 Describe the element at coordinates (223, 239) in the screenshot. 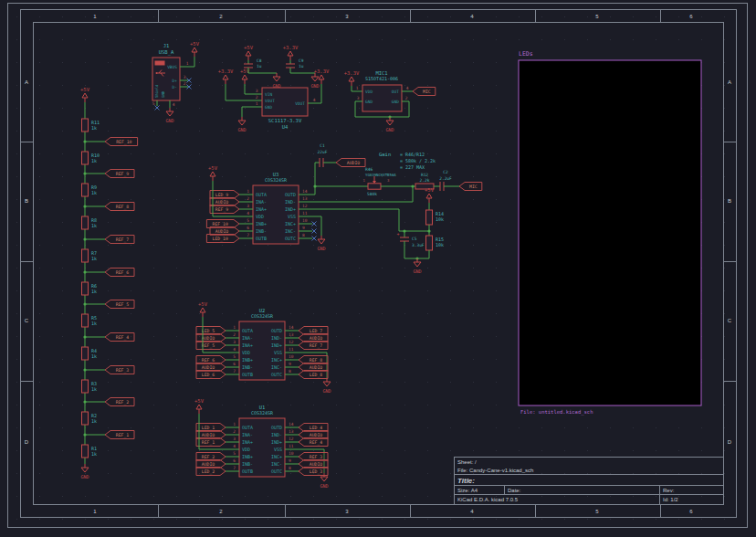

I see `global-label-led_10: LED_10` at that location.